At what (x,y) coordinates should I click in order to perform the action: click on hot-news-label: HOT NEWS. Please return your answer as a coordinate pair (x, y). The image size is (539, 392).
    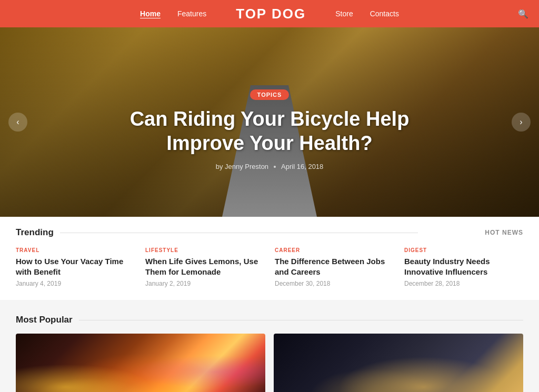
    Looking at the image, I should click on (504, 233).